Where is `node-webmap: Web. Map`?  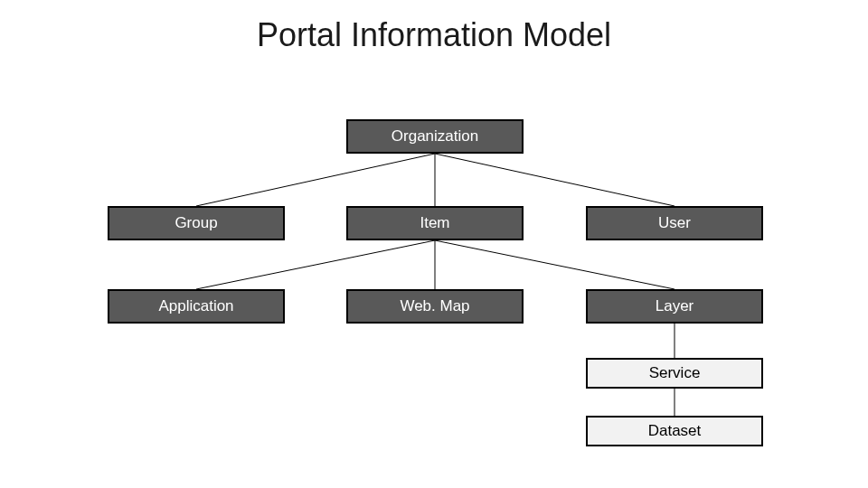
node-webmap: Web. Map is located at coordinates (435, 306).